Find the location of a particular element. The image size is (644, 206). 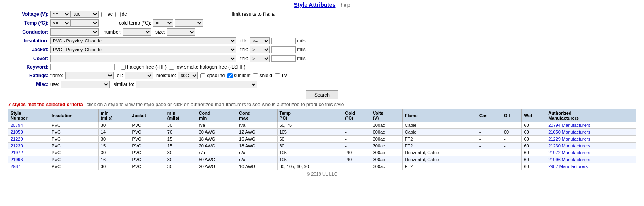

style-number-link: 2987 is located at coordinates (15, 166).